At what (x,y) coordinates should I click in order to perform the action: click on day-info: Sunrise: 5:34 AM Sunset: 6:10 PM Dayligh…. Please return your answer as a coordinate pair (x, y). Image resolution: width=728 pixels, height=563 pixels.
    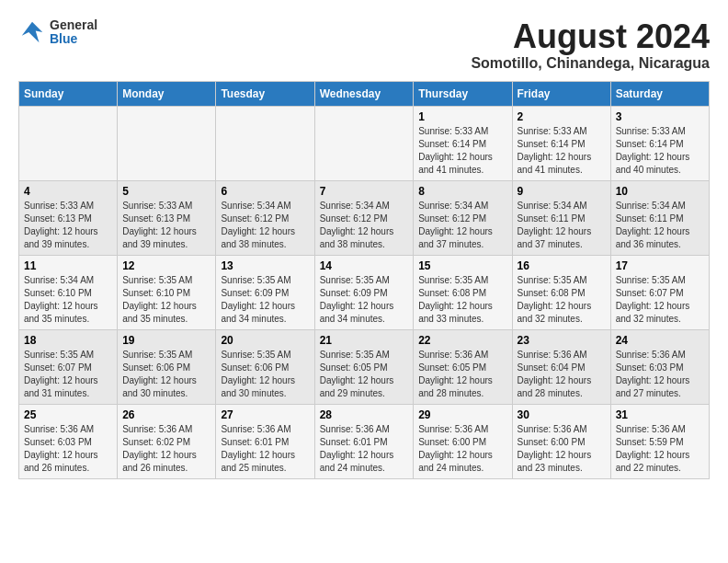
    Looking at the image, I should click on (68, 300).